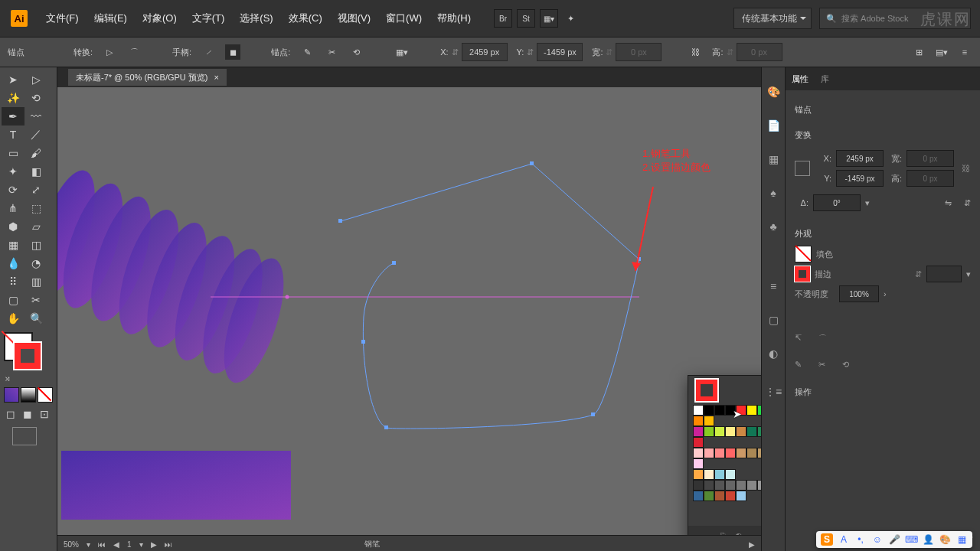 This screenshot has height=551, width=980. What do you see at coordinates (773, 18) in the screenshot?
I see `workspace-dropdown: 传统基本功能` at bounding box center [773, 18].